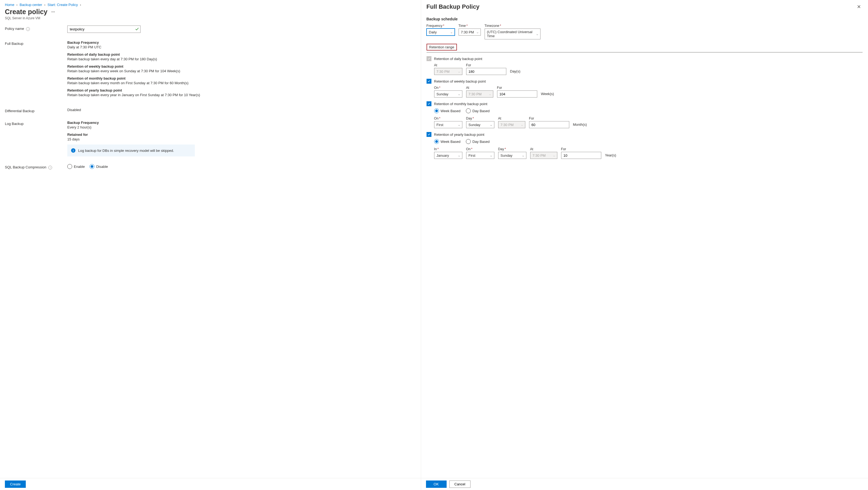 This screenshot has width=868, height=490. Describe the element at coordinates (429, 81) in the screenshot. I see `weekly-retention-checkbox` at that location.